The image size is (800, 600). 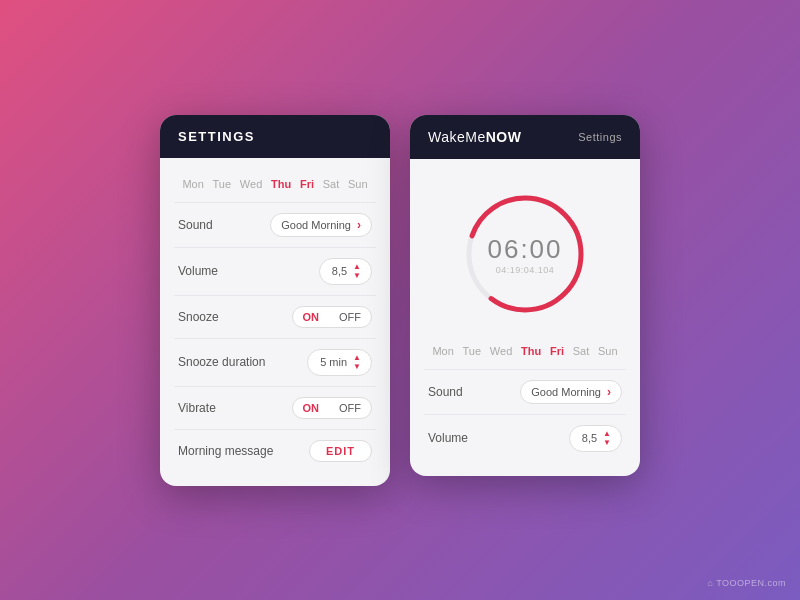 What do you see at coordinates (275, 224) in the screenshot?
I see `sound-row: Sound Good Morning ›` at bounding box center [275, 224].